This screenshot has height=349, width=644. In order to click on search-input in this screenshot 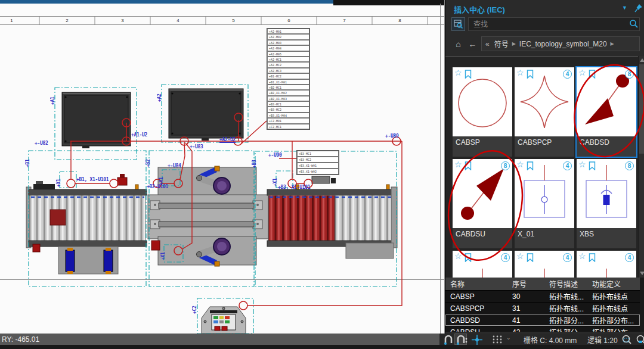, I will do `click(554, 24)`.